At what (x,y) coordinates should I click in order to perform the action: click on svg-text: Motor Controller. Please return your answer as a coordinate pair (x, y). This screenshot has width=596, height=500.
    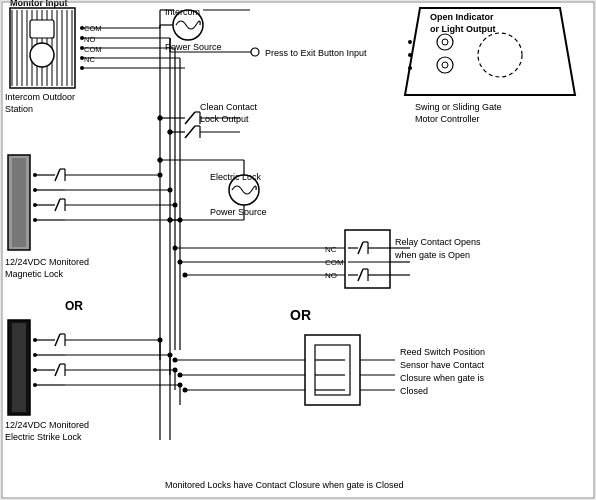
    Looking at the image, I should click on (448, 119).